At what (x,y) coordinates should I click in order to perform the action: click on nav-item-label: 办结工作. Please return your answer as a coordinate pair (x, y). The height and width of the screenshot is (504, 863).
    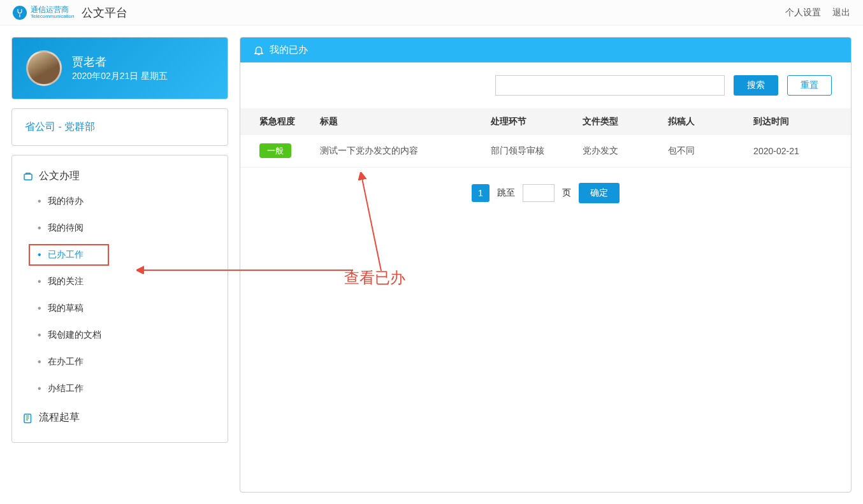
    Looking at the image, I should click on (66, 389).